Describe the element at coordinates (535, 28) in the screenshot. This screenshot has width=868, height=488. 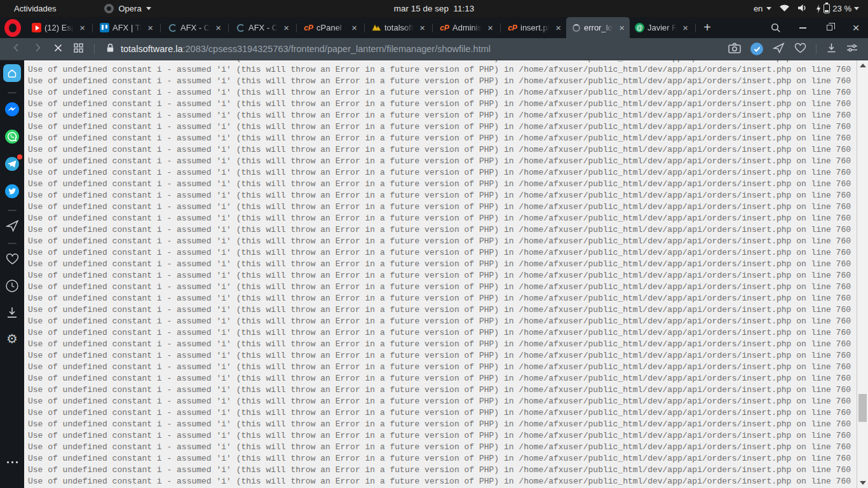
I see `tab-label: insert.ph` at that location.